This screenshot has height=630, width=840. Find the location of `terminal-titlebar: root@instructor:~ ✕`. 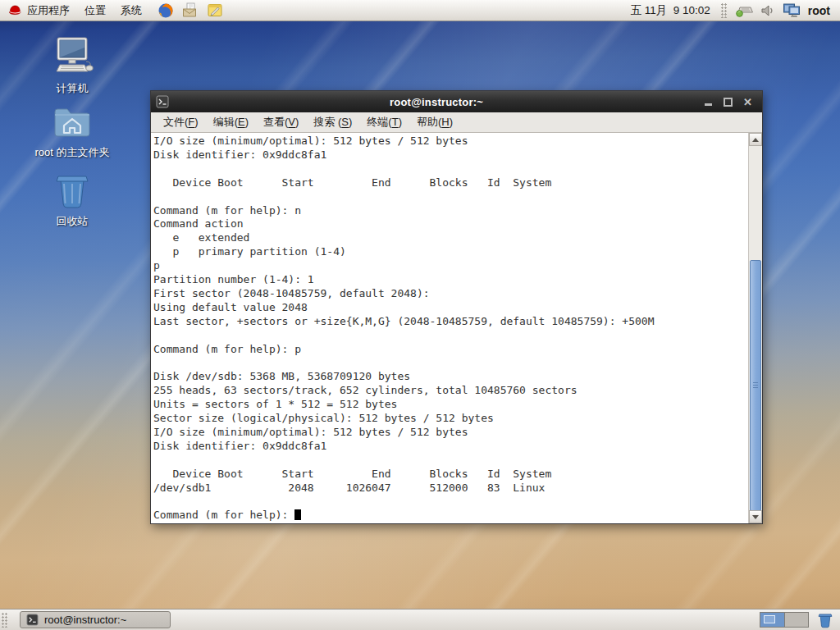

terminal-titlebar: root@instructor:~ ✕ is located at coordinates (456, 102).